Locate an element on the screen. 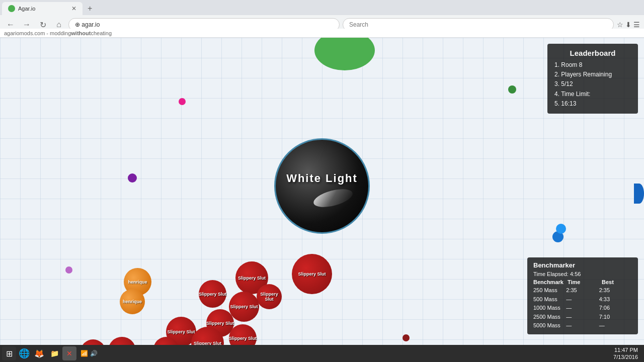 This screenshot has height=362, width=644. tab-close-button: ✕ is located at coordinates (74, 9).